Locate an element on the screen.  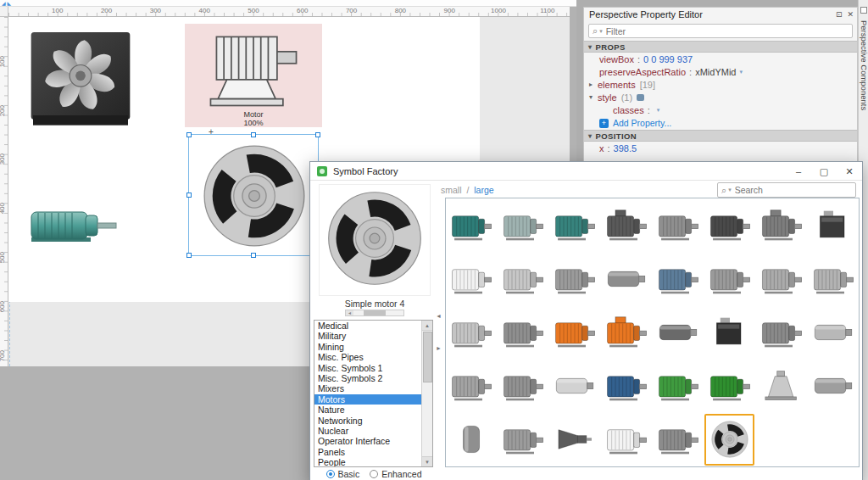
collapse-caret-icon: ▾ is located at coordinates (593, 97).